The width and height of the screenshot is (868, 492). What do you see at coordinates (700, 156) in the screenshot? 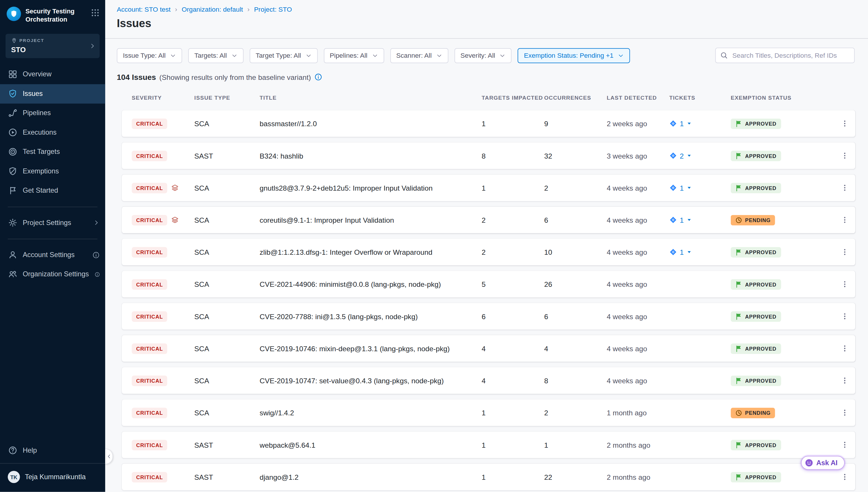
I see `ticket-link: 2` at bounding box center [700, 156].